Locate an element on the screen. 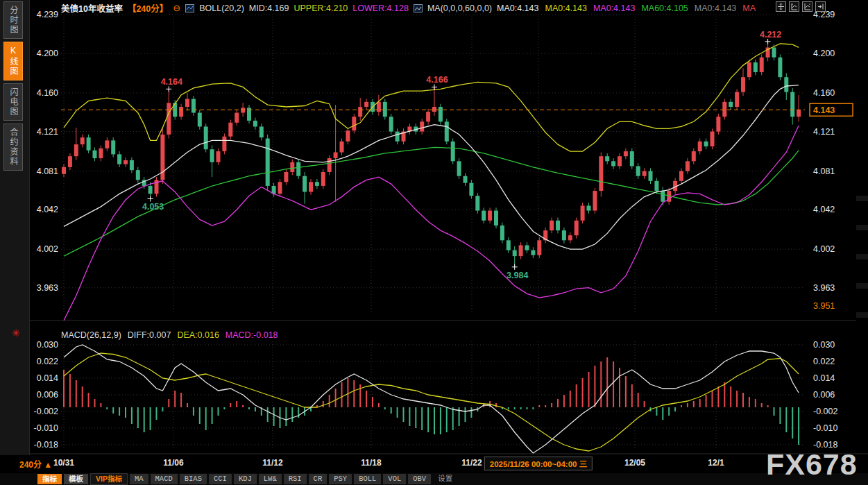 This screenshot has height=485, width=868. macd-name: MACD(26,12,9) is located at coordinates (92, 335).